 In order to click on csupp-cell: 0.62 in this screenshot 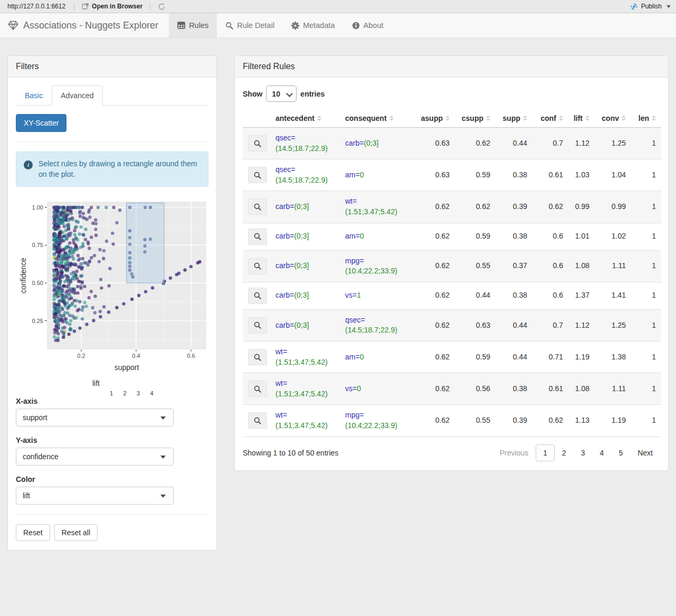, I will do `click(475, 207)`.